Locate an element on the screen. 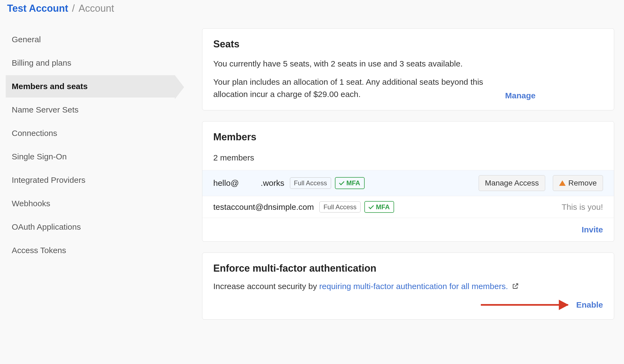 The width and height of the screenshot is (624, 364). sidebar-item-integrated-providers: Integrated Providers is located at coordinates (90, 180).